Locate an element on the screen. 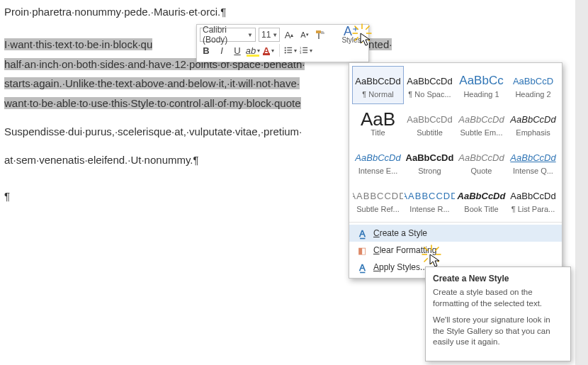 The image size is (588, 365). style-label: Intense R... is located at coordinates (429, 209).